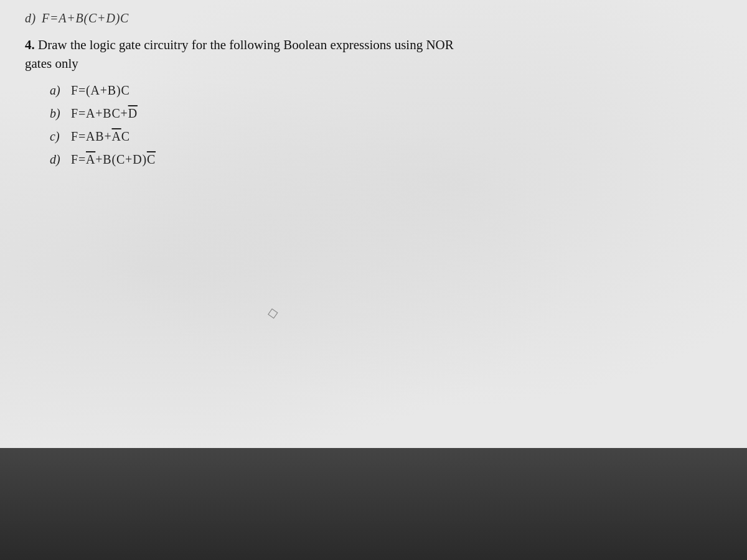 This screenshot has width=747, height=560. What do you see at coordinates (116, 136) in the screenshot?
I see `overline-a: A` at bounding box center [116, 136].